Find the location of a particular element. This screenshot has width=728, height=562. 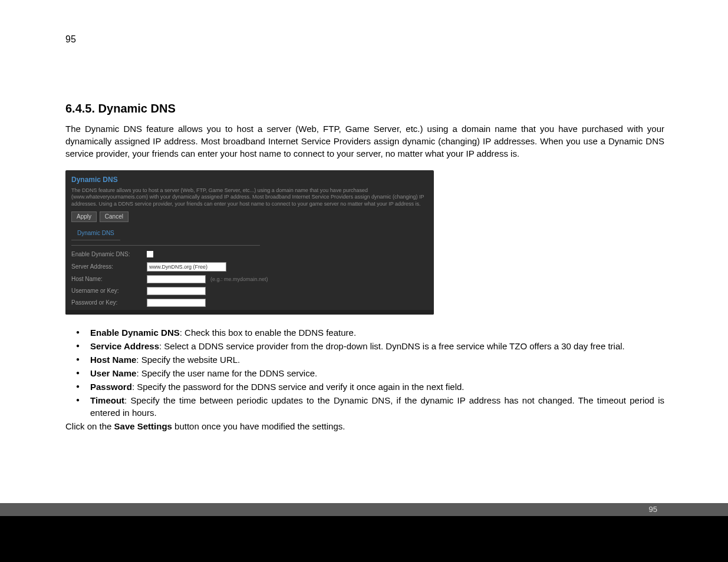

username-input is located at coordinates (176, 291).